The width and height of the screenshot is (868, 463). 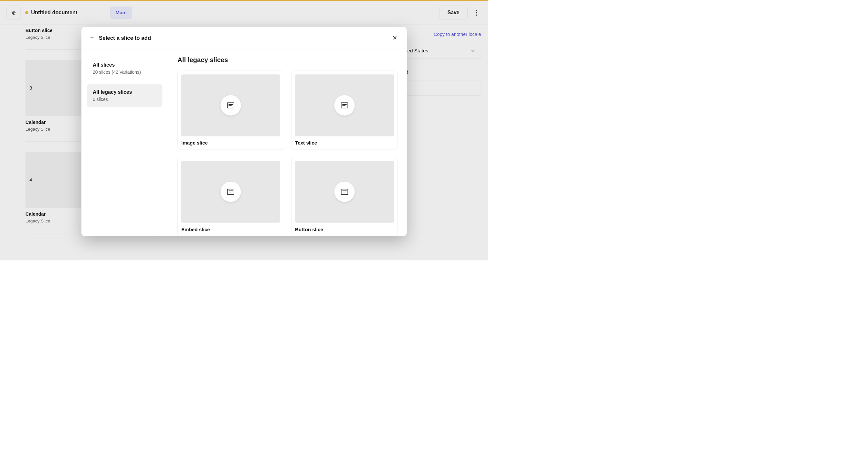 What do you see at coordinates (125, 142) in the screenshot?
I see `modal-category-list: All slices 20 slices (42 Variations) All…` at bounding box center [125, 142].